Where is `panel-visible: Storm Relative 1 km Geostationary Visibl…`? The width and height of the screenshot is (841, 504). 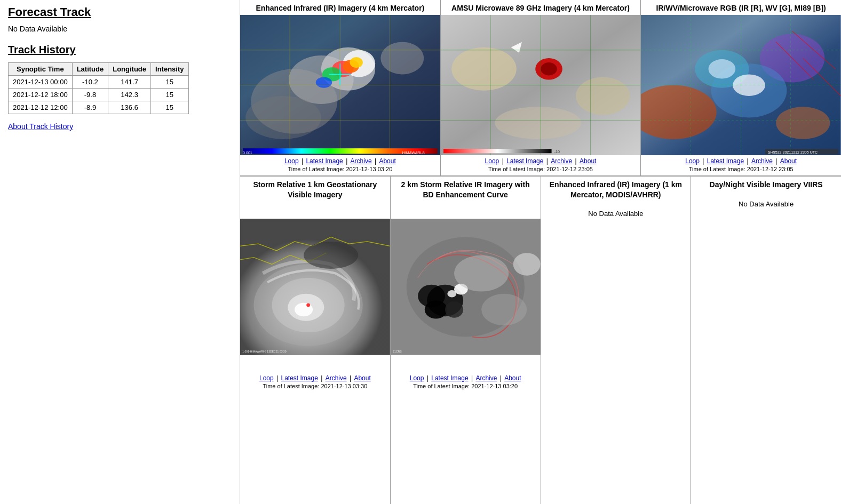
panel-visible: Storm Relative 1 km Geostationary Visibl… is located at coordinates (315, 340).